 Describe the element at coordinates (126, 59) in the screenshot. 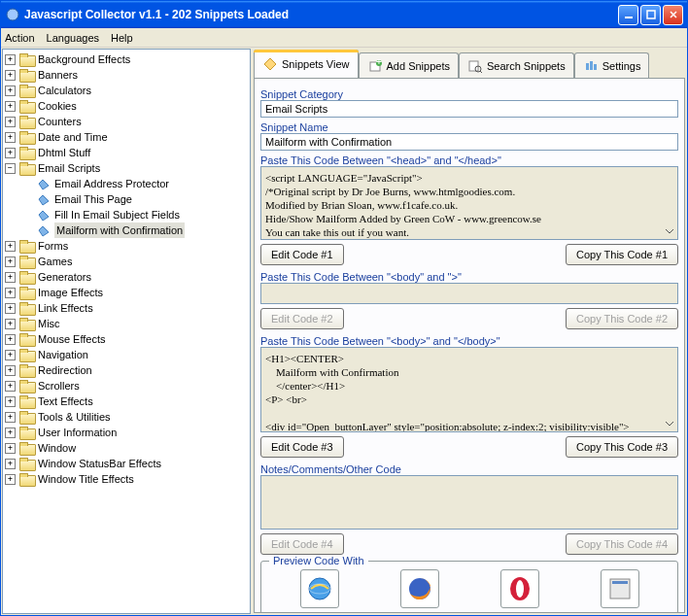

I see `tree-item: +Background Effects` at that location.